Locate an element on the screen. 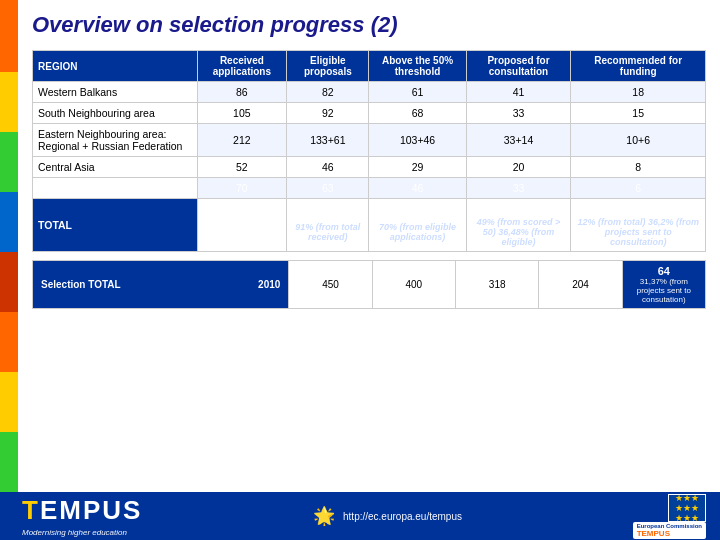 This screenshot has width=720, height=540. col-header-proposed: Proposed for consultation is located at coordinates (518, 66).